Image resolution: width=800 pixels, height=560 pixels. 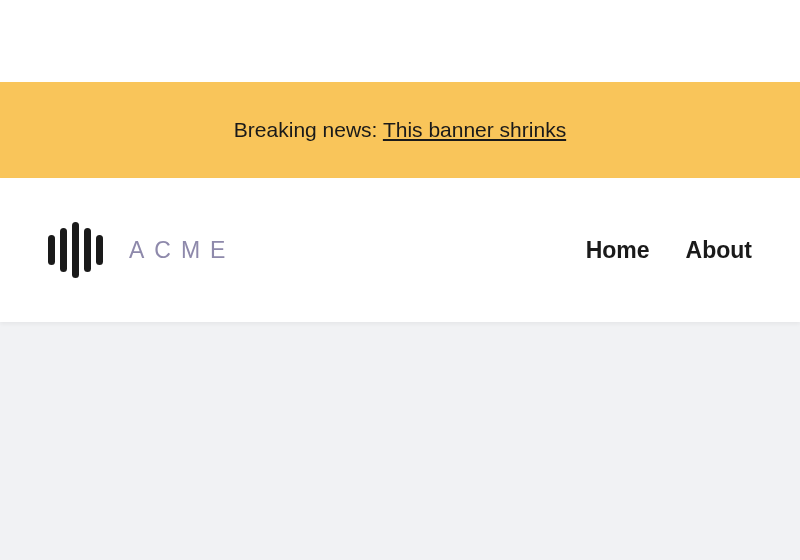 What do you see at coordinates (400, 41) in the screenshot?
I see `top-whitespace` at bounding box center [400, 41].